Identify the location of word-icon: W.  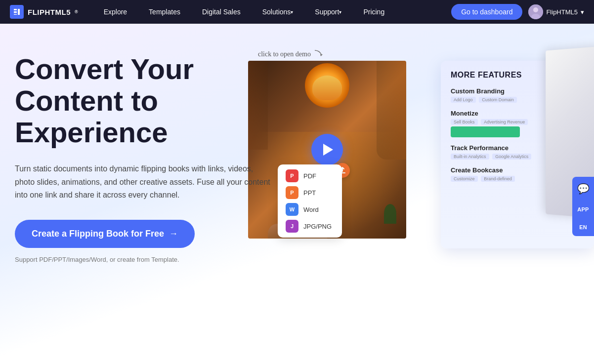
(292, 209).